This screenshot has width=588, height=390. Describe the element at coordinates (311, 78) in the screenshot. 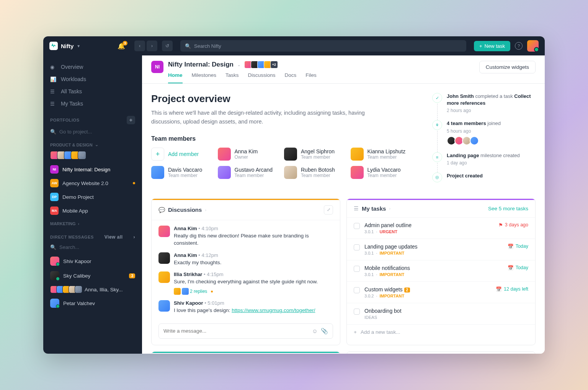

I see `tab-files: Files` at that location.